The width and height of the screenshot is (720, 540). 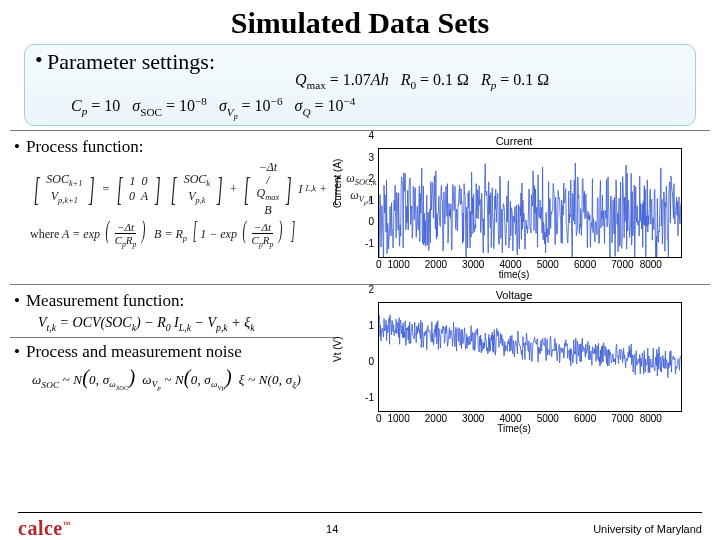 What do you see at coordinates (44, 234) in the screenshot?
I see `where-label: where` at bounding box center [44, 234].